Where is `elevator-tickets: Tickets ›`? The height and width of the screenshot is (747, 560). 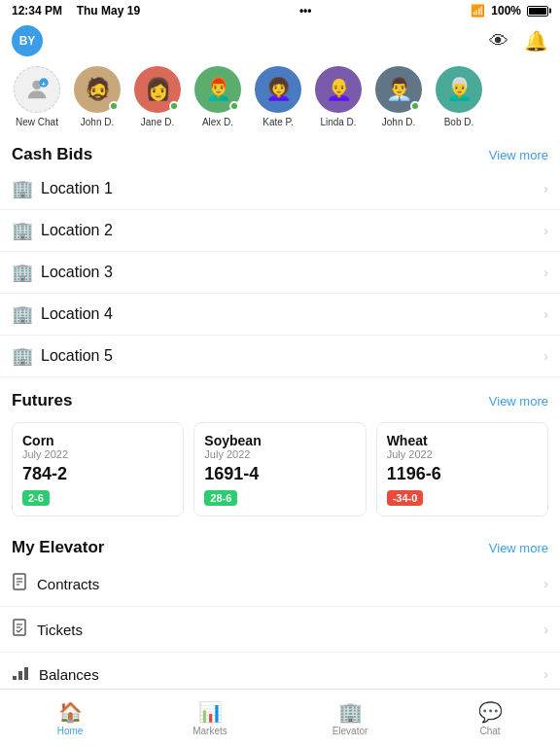
elevator-tickets: Tickets › is located at coordinates (280, 630).